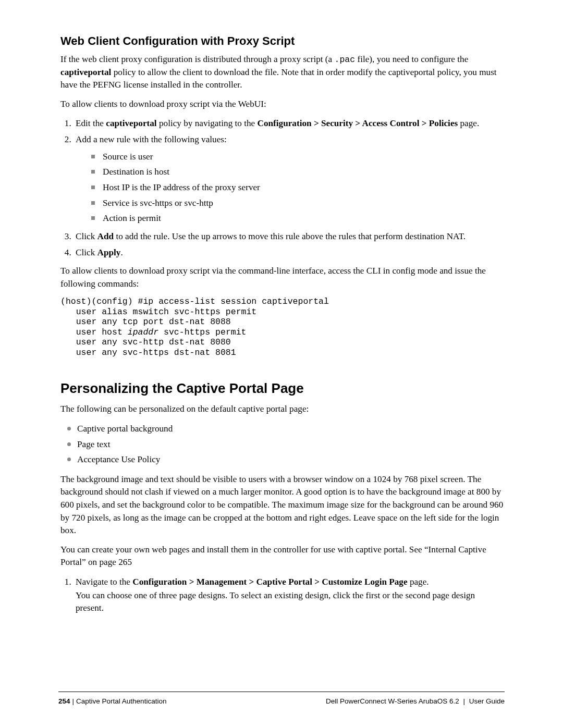 Image resolution: width=563 pixels, height=728 pixels. What do you see at coordinates (104, 582) in the screenshot?
I see `text: Navigate to the` at bounding box center [104, 582].